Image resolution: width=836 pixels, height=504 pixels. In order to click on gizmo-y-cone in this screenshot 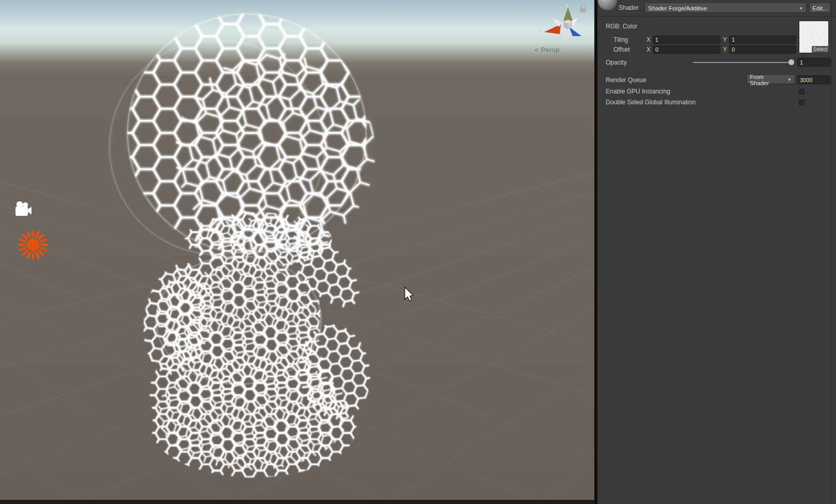, I will do `click(568, 14)`.